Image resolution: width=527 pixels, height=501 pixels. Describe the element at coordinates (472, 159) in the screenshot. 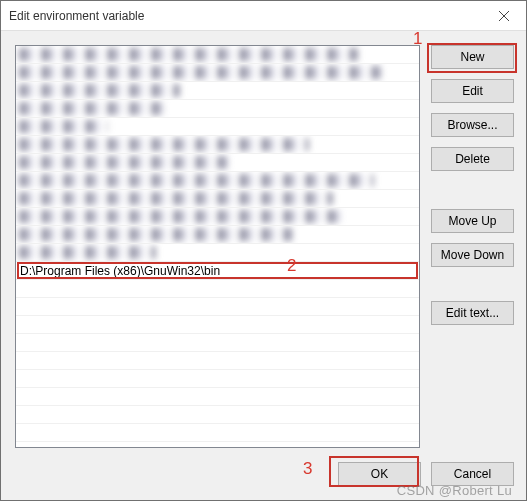

I see `delete-button: Delete` at that location.